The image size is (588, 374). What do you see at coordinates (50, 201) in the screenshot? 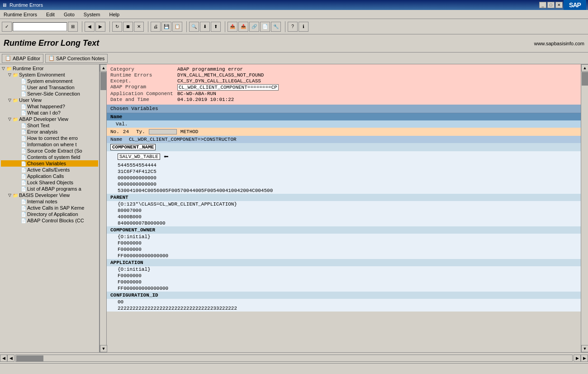
I see `tree-item-internal-notes: 📄Internal notes` at bounding box center [50, 201].